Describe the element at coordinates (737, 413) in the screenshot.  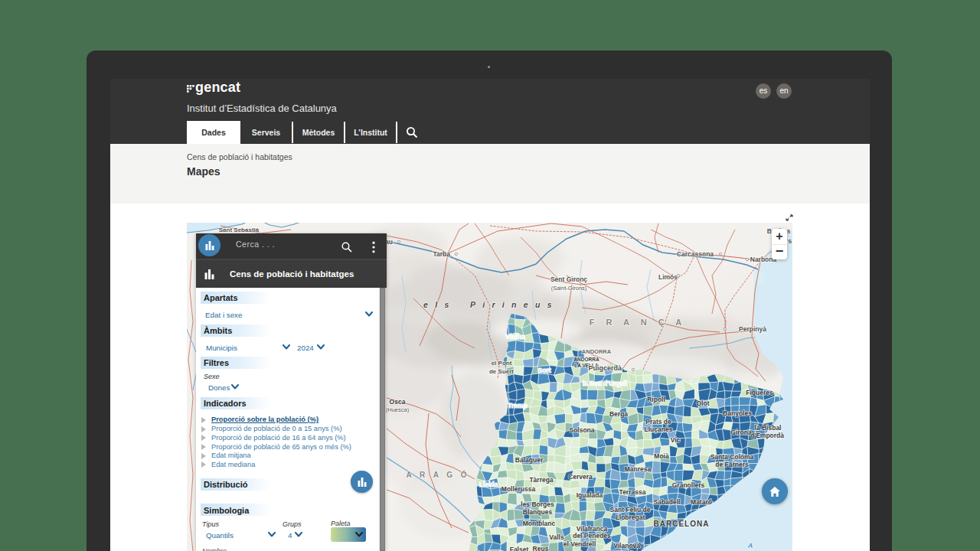
I see `svg-text: Banyoles` at that location.